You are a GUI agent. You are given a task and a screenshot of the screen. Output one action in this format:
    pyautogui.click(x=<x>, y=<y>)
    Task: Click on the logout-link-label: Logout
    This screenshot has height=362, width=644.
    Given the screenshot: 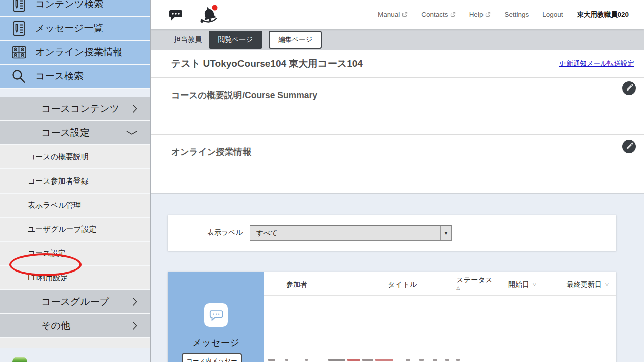 What is the action you would take?
    pyautogui.click(x=552, y=14)
    